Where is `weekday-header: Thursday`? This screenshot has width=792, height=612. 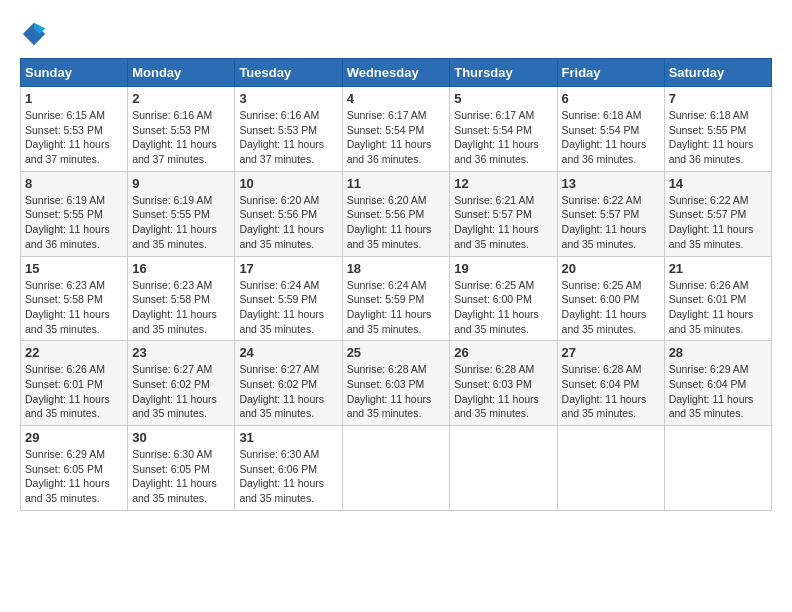 weekday-header: Thursday is located at coordinates (504, 73).